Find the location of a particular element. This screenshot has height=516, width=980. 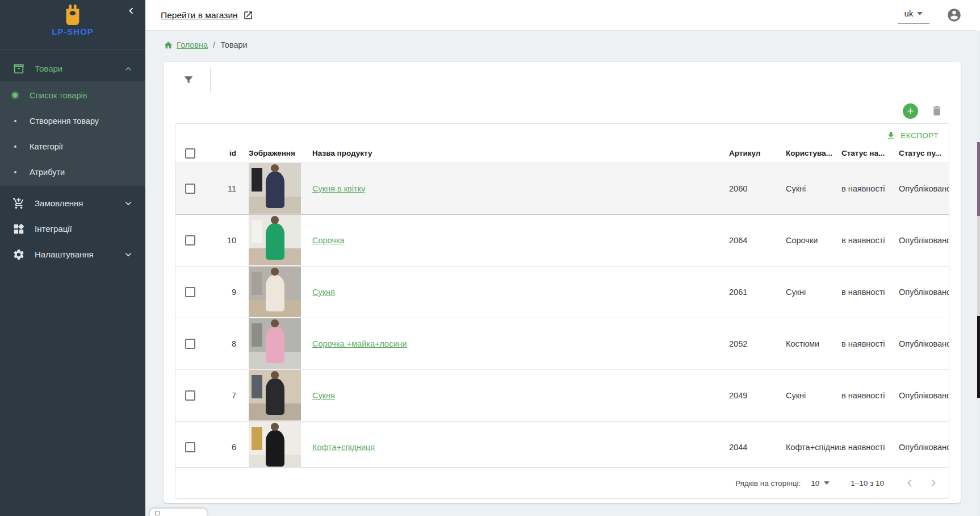

sub-item-label: Атрибути is located at coordinates (47, 172).